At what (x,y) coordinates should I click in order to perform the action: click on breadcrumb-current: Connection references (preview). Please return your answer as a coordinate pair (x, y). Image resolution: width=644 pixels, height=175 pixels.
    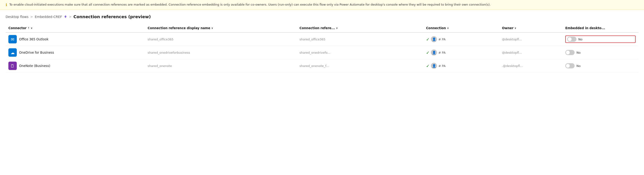
    Looking at the image, I should click on (112, 17).